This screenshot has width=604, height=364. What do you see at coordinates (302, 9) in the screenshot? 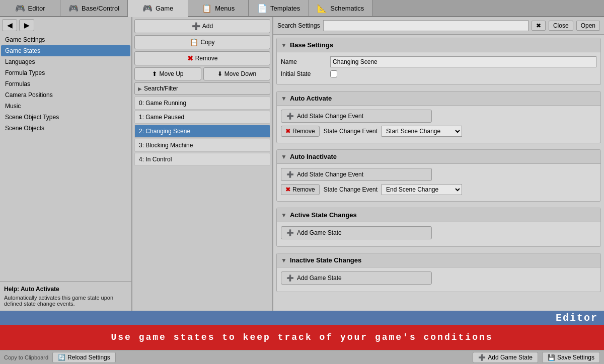
I see `tab-bar: 🎮 Editor 🎮 Base/Control 🎮 Game 📋 Menus 📄…` at bounding box center [302, 9].